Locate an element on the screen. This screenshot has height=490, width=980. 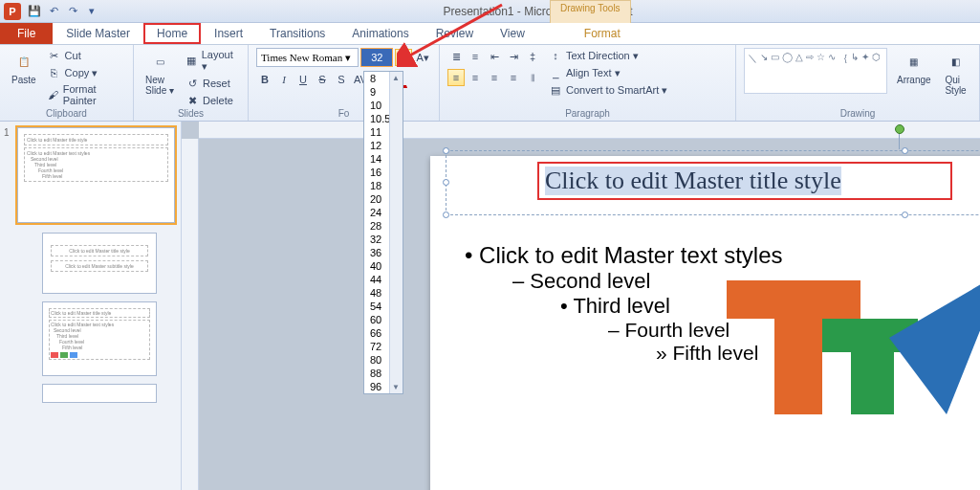
shape-hex-icon: ⬡ is located at coordinates (876, 58).